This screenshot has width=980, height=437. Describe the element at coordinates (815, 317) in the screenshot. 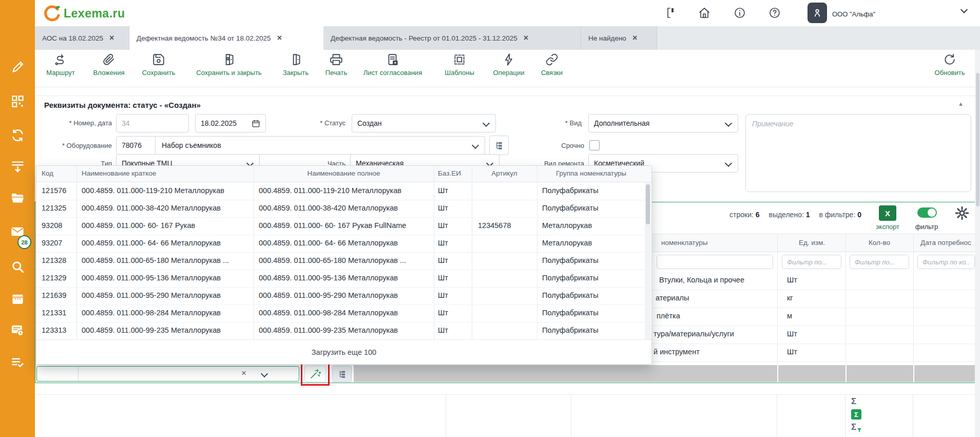

I see `table-row: плётка м` at that location.